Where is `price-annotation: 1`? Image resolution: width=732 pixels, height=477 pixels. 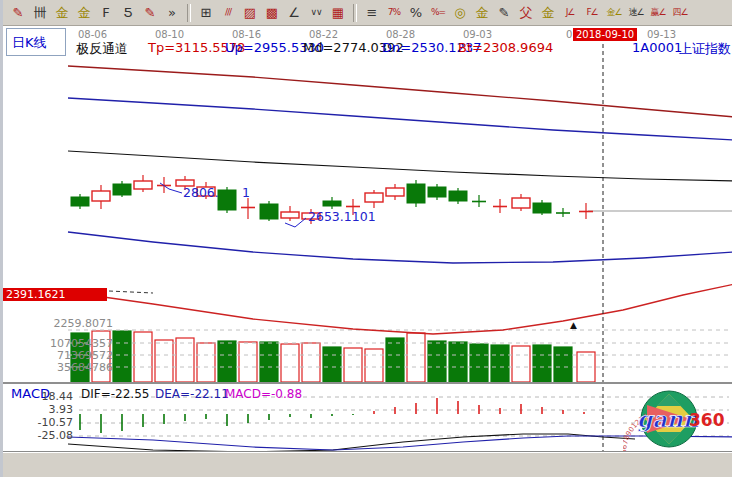
price-annotation: 1 is located at coordinates (246, 192).